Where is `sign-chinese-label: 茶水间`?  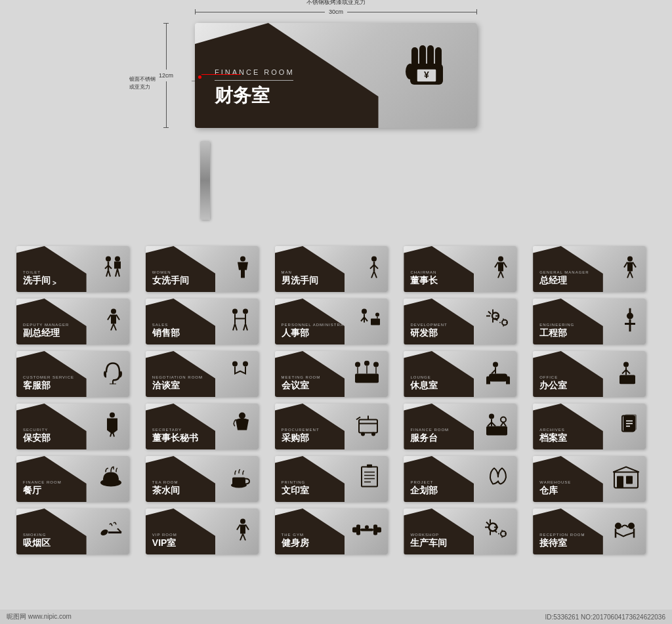
sign-chinese-label: 茶水间 is located at coordinates (166, 491).